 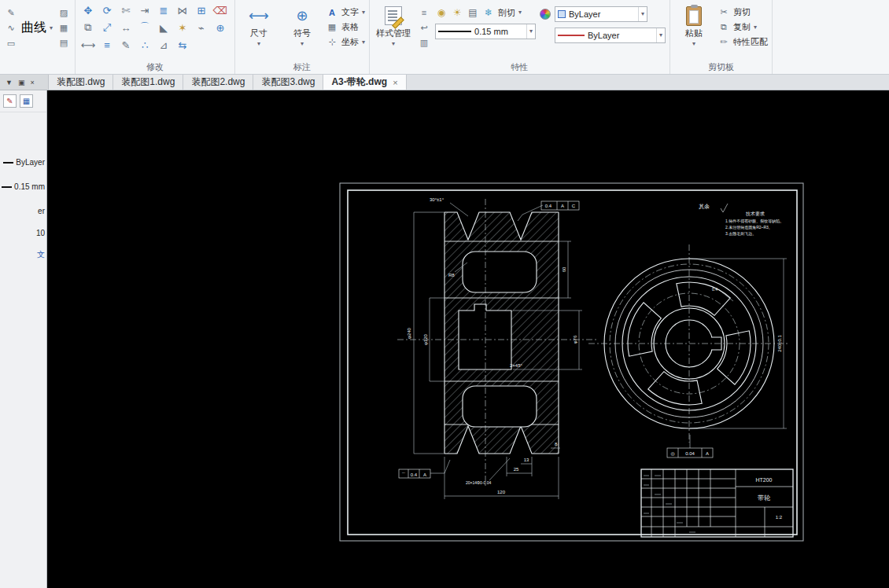 I want to click on ribbon-group-draw: ✎ ∿ 曲线 ▾ ▭ ▨ ▦ ▤, so click(x=38, y=37).